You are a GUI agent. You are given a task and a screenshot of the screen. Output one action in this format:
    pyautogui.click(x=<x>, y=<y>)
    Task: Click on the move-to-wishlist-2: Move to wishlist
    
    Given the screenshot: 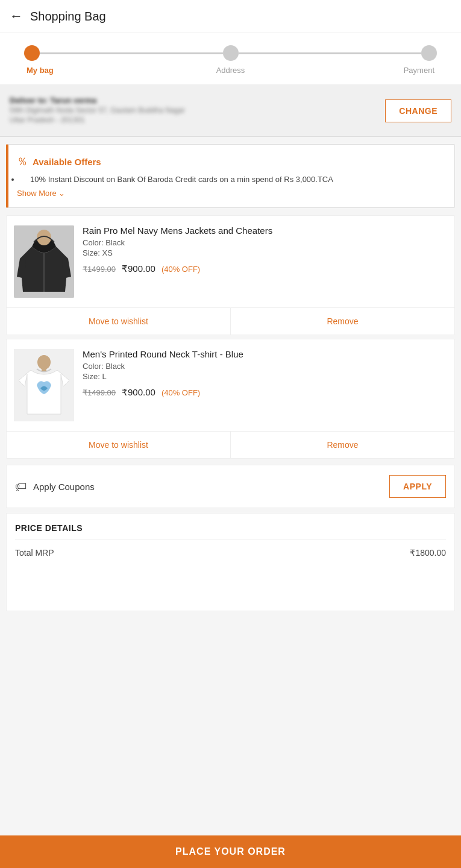 What is the action you would take?
    pyautogui.click(x=118, y=445)
    